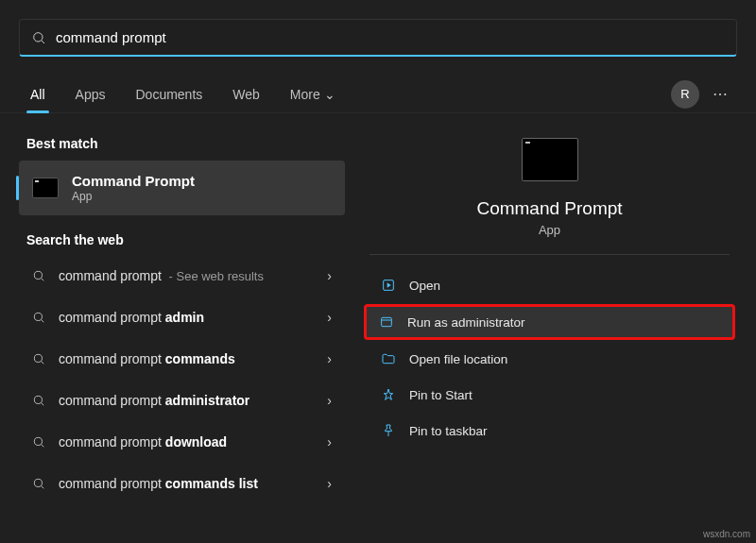 The height and width of the screenshot is (543, 756). I want to click on action-label: Run as administrator, so click(467, 323).